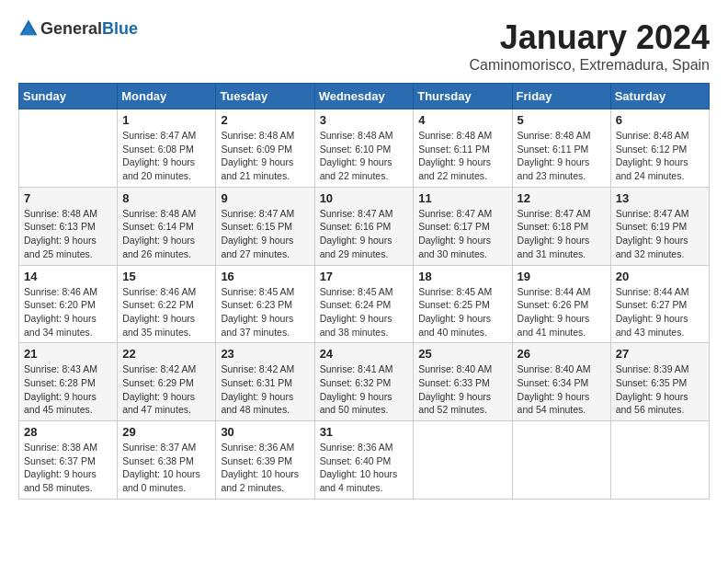 Image resolution: width=728 pixels, height=563 pixels. What do you see at coordinates (364, 383) in the screenshot?
I see `week-row-4: 21Sunrise: 8:43 AMSunset: 6:28 PMDayligh…` at bounding box center [364, 383].